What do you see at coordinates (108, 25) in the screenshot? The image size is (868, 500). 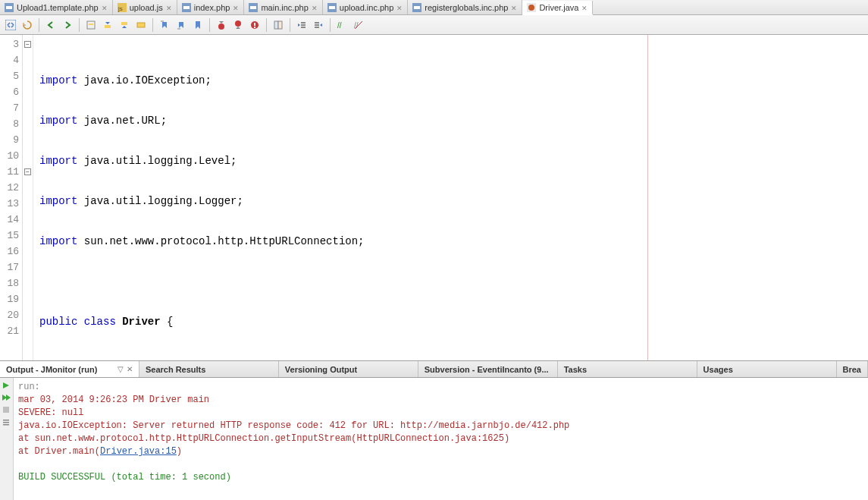 I see `find-prev-button` at bounding box center [108, 25].